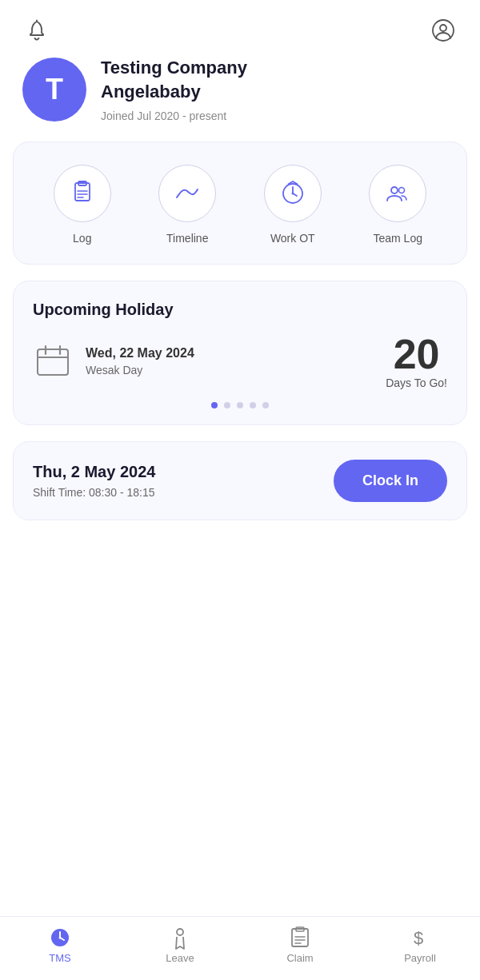 This screenshot has width=480, height=980. I want to click on days-number: 20, so click(416, 354).